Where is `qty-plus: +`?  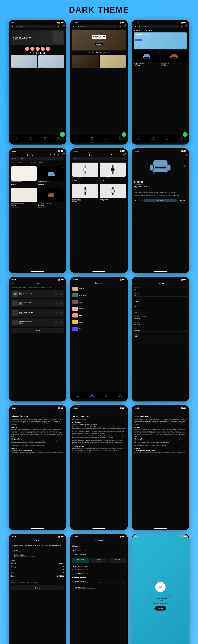 qty-plus: + is located at coordinates (62, 322).